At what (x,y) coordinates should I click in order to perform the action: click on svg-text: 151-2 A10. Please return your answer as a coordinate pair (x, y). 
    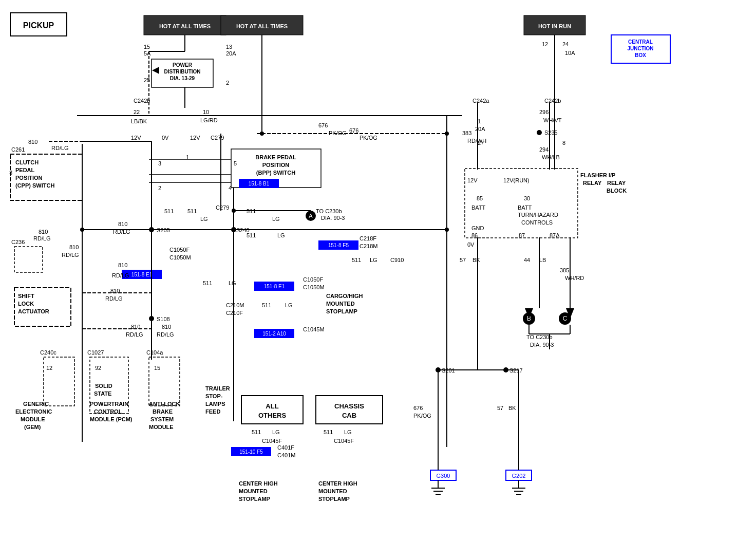
    Looking at the image, I should click on (274, 334).